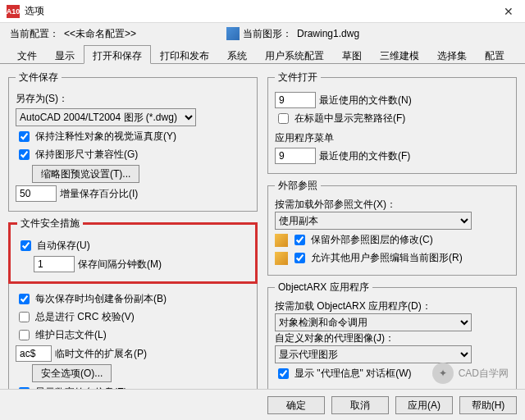 Image resolution: width=525 pixels, height=420 pixels. I want to click on drawing-icon, so click(233, 34).